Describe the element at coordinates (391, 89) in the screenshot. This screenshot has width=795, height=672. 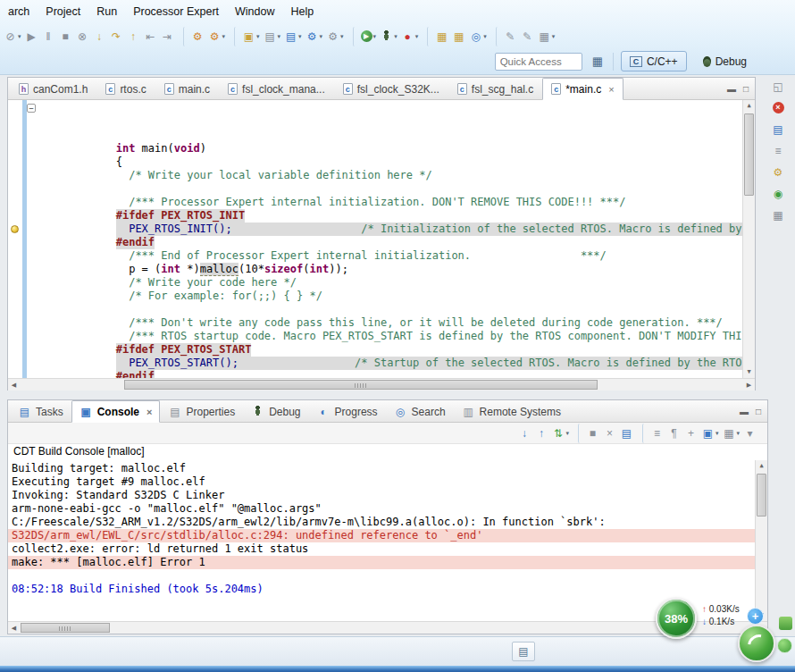
I see `tab-fsl-clock-s32k: c fsl_clock_S32K...` at that location.